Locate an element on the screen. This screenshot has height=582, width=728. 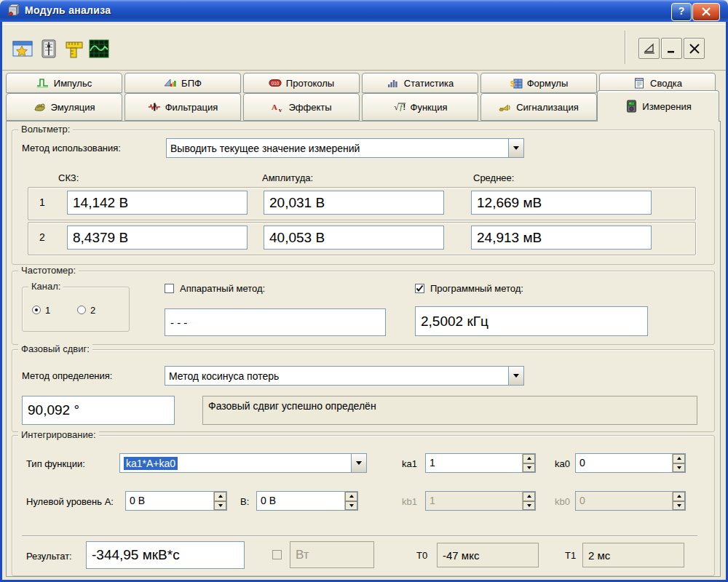
zero-level-b-label: B: is located at coordinates (245, 502).